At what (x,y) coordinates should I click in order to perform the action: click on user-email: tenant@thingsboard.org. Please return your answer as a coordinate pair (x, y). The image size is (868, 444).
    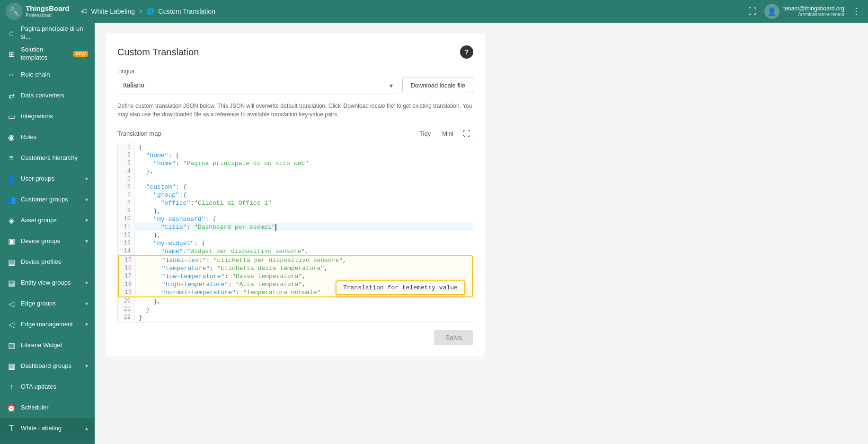
    Looking at the image, I should click on (814, 9).